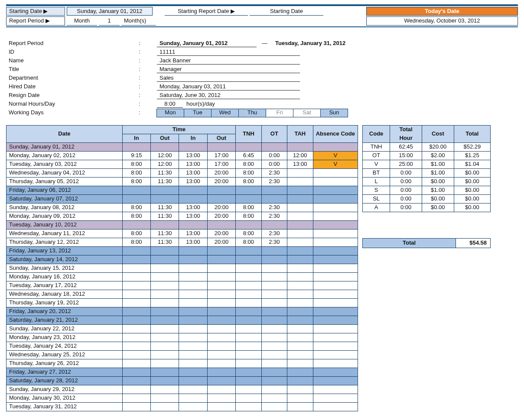  What do you see at coordinates (170, 104) in the screenshot?
I see `normal-hours-value: 8:00` at bounding box center [170, 104].